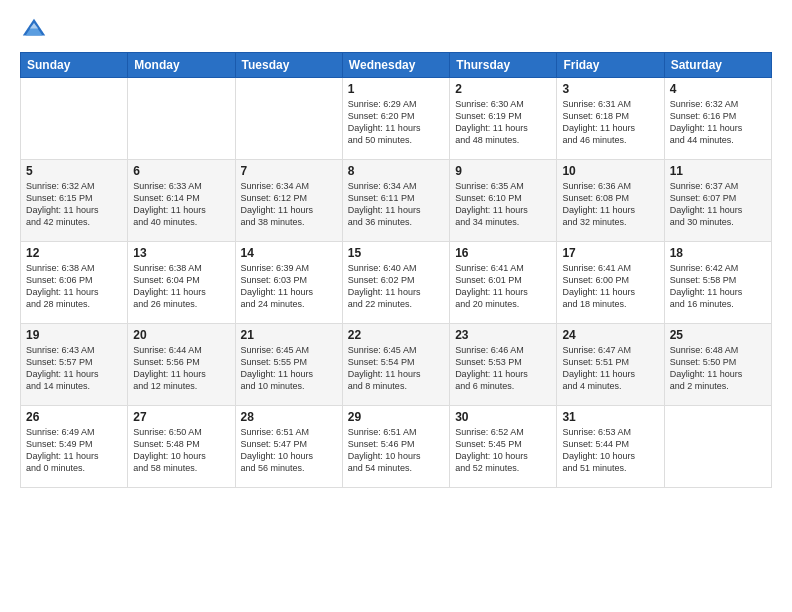 This screenshot has height=612, width=792. I want to click on calendar-cell: 30Sunrise: 6:52 AM Sunset: 5:45 PM Dayli…, so click(504, 447).